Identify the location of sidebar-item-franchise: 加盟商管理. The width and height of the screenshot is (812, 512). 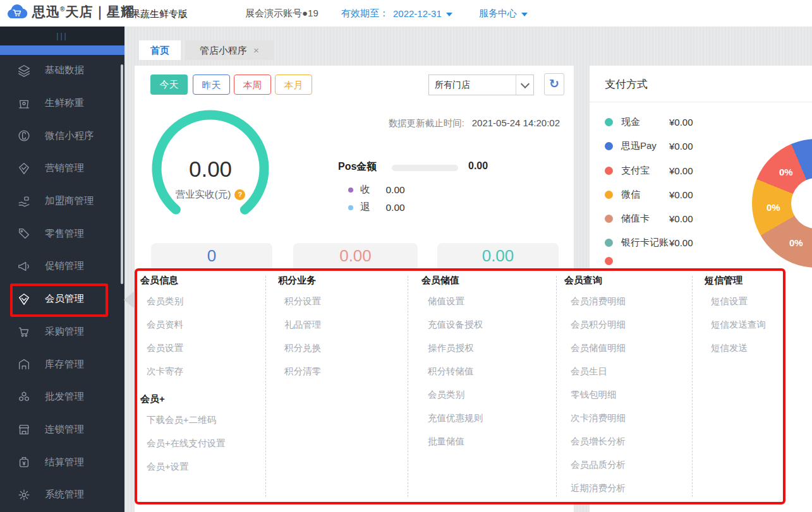
(62, 201).